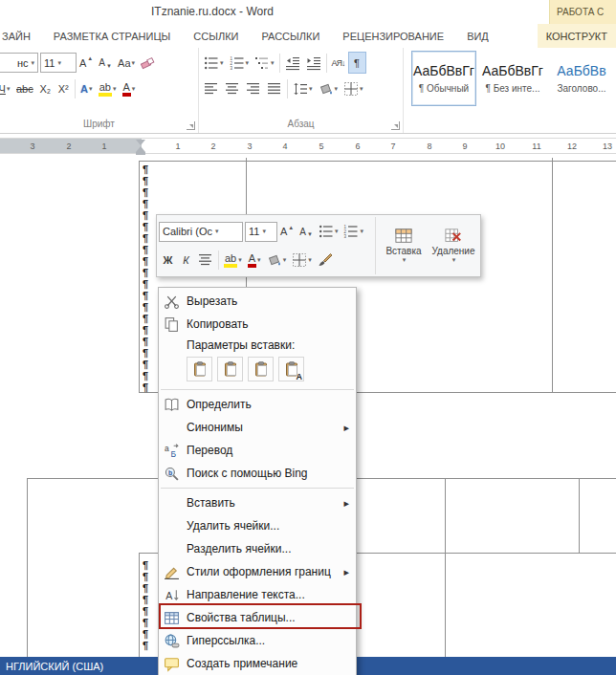 The image size is (616, 675). Describe the element at coordinates (260, 369) in the screenshot. I see `paste-insert-button` at that location.